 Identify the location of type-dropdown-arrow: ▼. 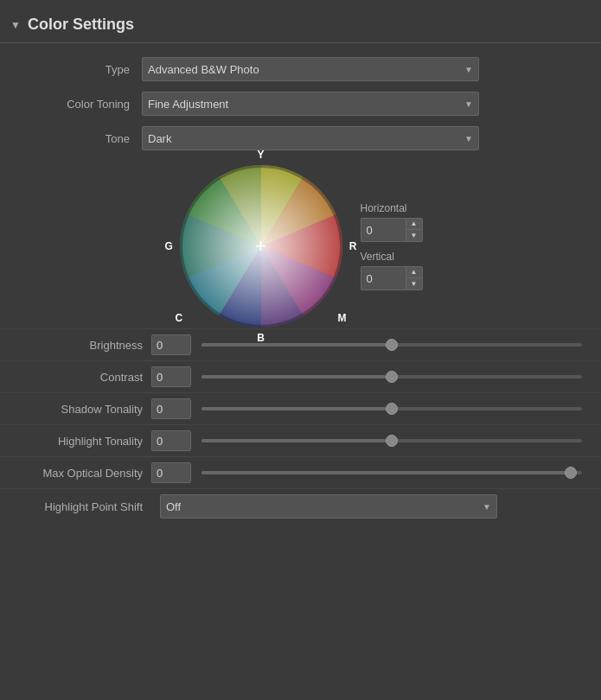
(469, 69).